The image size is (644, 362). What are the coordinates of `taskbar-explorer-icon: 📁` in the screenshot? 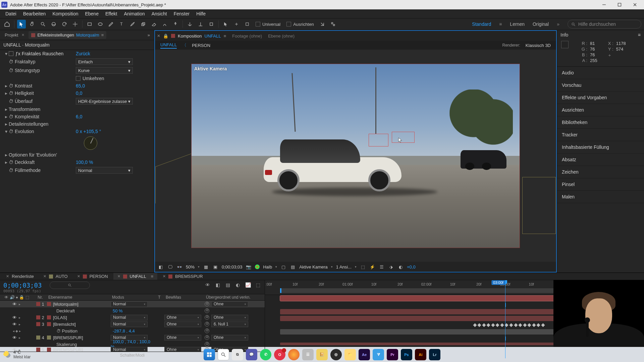 It's located at (350, 355).